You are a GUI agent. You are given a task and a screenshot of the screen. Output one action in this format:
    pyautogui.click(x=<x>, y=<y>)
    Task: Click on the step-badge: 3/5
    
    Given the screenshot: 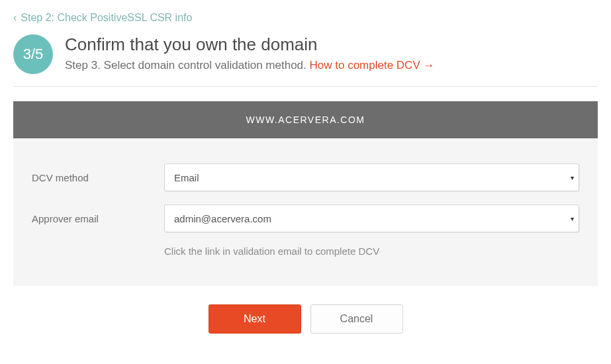 What is the action you would take?
    pyautogui.click(x=33, y=54)
    